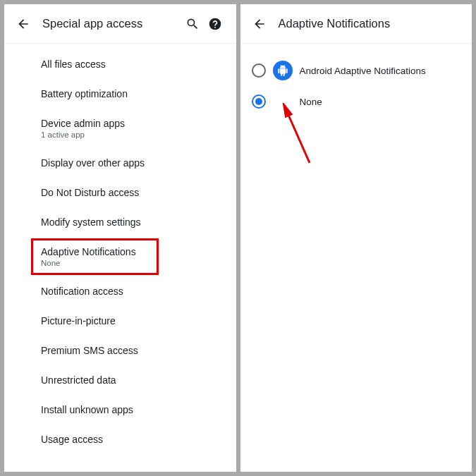 The height and width of the screenshot is (476, 476). What do you see at coordinates (120, 410) in the screenshot?
I see `settings-item-install-unknown-apps: Install unknown apps` at bounding box center [120, 410].